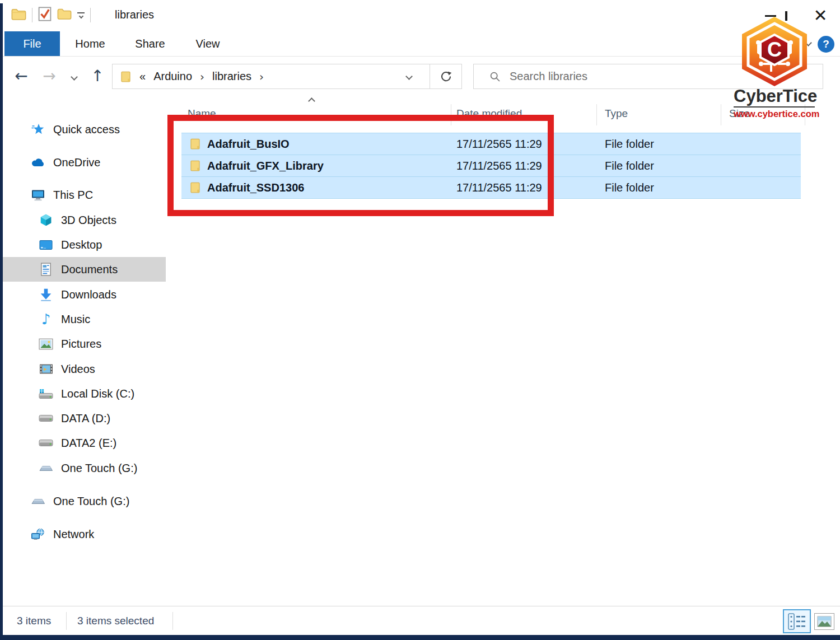 The width and height of the screenshot is (840, 640). What do you see at coordinates (150, 44) in the screenshot?
I see `tab-share: Share` at bounding box center [150, 44].